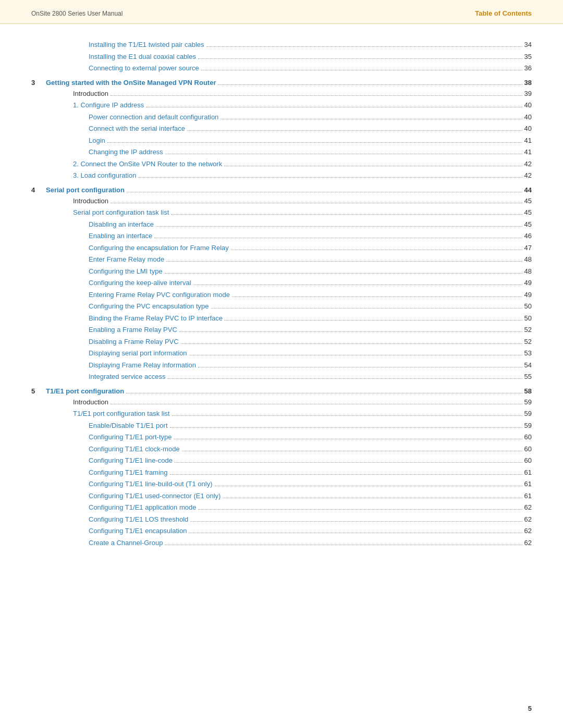  Describe the element at coordinates (144, 68) in the screenshot. I see `entry-text: Connecting to external power source` at that location.